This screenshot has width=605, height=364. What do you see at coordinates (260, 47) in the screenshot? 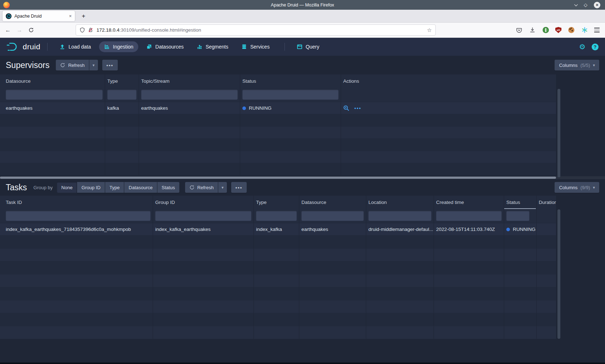
I see `nav-services-label: Services` at bounding box center [260, 47].